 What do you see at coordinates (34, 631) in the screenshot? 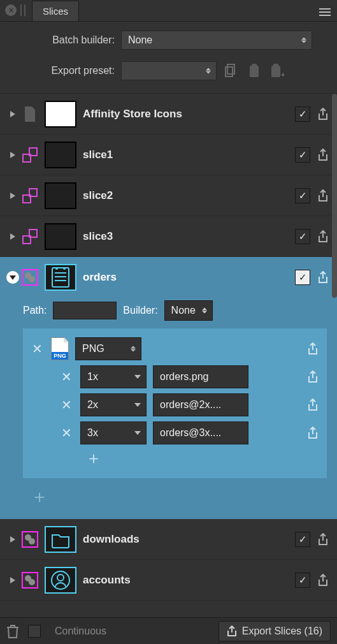
I see `continuous-checkbox` at bounding box center [34, 631].